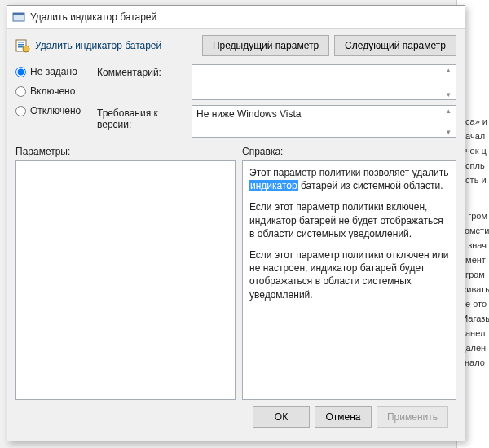 The width and height of the screenshot is (489, 448). Describe the element at coordinates (53, 111) in the screenshot. I see `radio-disabled: Отключено` at that location.